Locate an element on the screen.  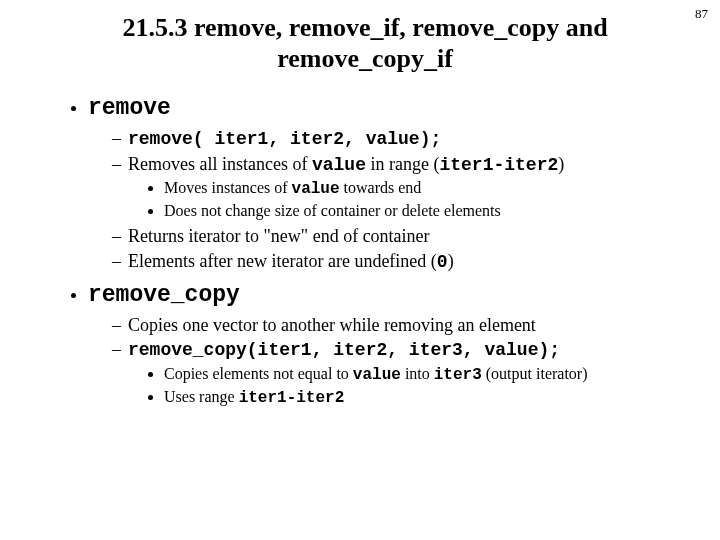
section-head: remove is located at coordinates (130, 108).